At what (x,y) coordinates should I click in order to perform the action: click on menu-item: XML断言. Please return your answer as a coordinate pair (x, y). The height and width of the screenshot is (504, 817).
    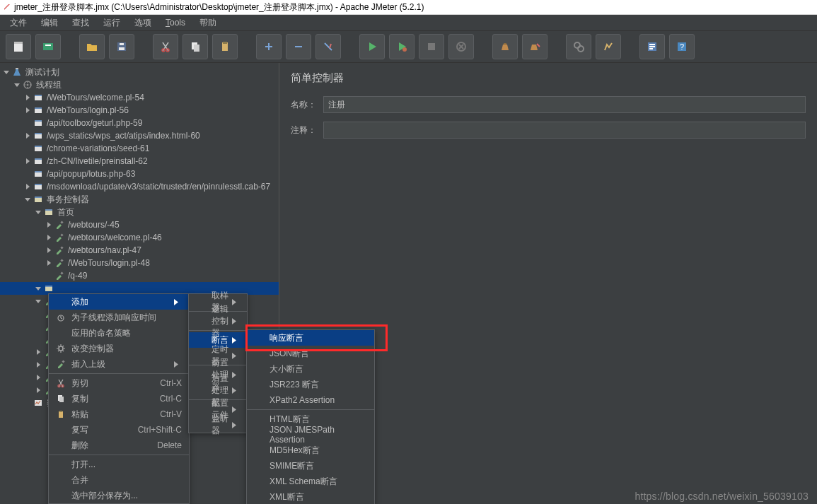
    Looking at the image, I should click on (311, 496).